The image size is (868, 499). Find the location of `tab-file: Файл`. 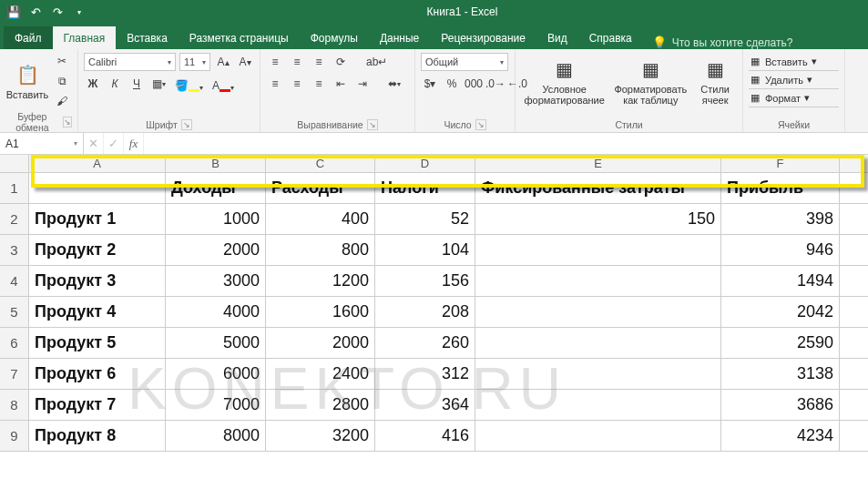

tab-file: Файл is located at coordinates (28, 38).